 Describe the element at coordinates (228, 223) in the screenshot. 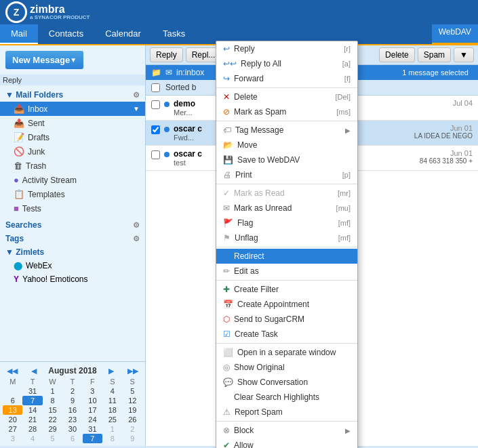

I see `flag-icon: 🚩` at that location.